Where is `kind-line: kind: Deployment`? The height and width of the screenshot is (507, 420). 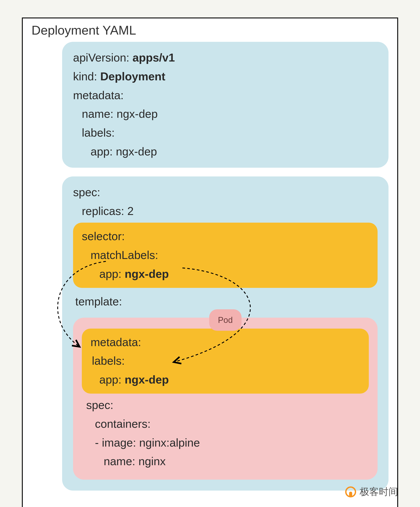 kind-line: kind: Deployment is located at coordinates (225, 77).